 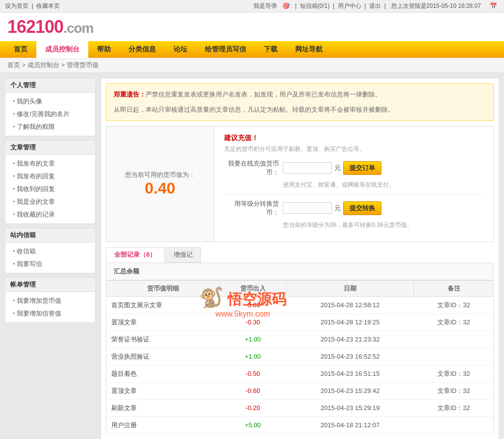 I want to click on notice-info: 从即日起，本站只审核通过高质量的文章信息，凡认定为粘帖、转载的文章将不会被审核并…, so click(x=300, y=110).